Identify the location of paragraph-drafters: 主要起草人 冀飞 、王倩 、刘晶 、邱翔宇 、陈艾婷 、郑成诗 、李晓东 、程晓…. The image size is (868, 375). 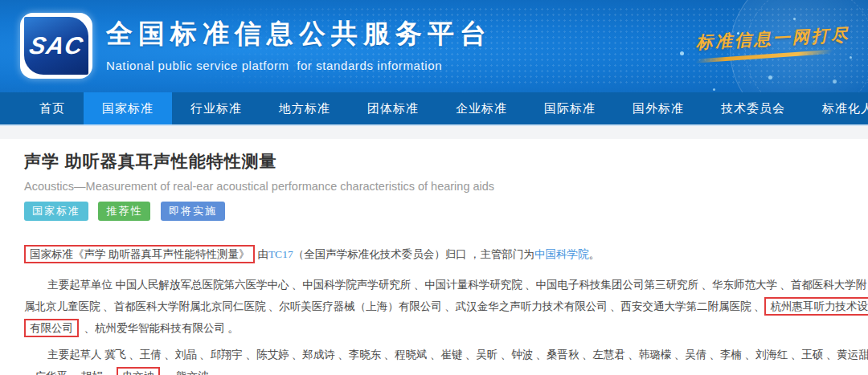
(434, 360).